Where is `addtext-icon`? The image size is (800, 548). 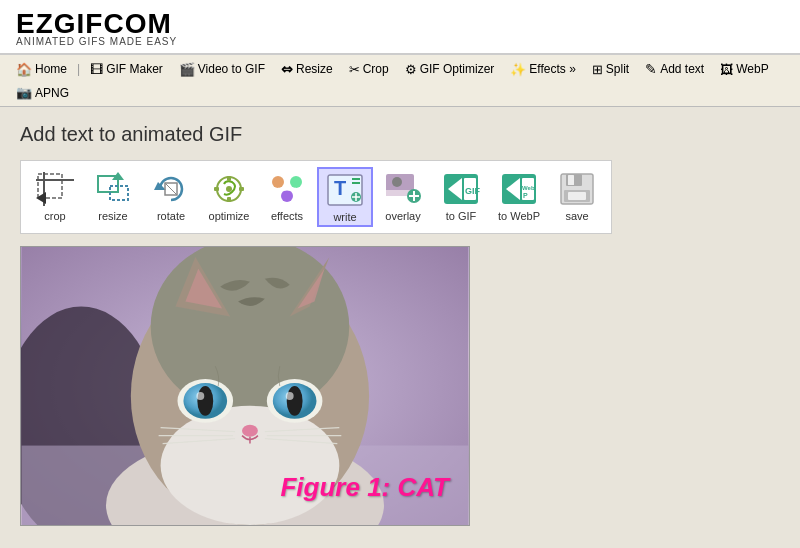 addtext-icon is located at coordinates (651, 69).